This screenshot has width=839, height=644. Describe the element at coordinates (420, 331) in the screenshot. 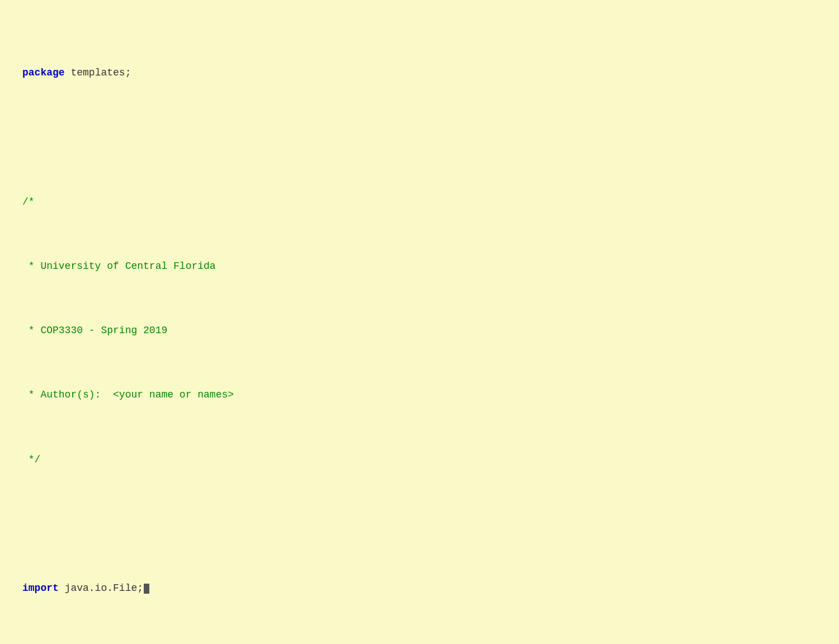

I see `code-line-5: * COP3330 - Spring 2019` at that location.